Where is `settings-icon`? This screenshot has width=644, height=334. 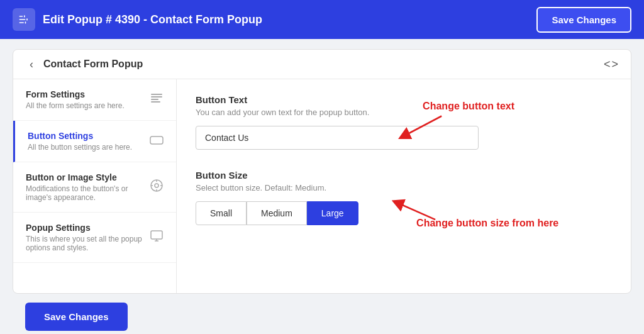 settings-icon is located at coordinates (24, 19).